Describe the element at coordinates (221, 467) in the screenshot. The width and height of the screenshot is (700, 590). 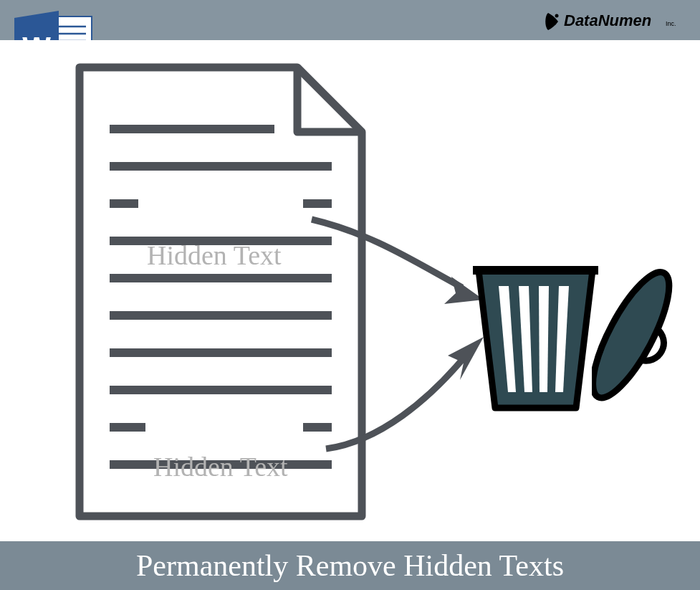
I see `hidden-text-label-2: Hidden Text` at that location.